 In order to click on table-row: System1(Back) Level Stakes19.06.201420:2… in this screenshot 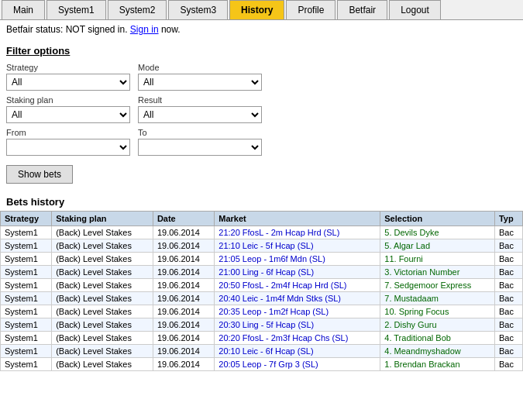, I will do `click(262, 338)`.